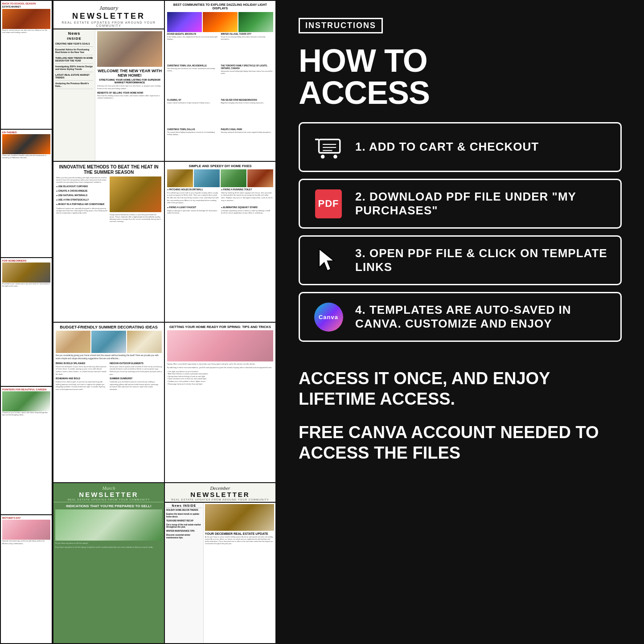 This screenshot has width=644, height=644. I want to click on bullet-item: ● USE BLACKOUT CURTAINS, so click(82, 186).